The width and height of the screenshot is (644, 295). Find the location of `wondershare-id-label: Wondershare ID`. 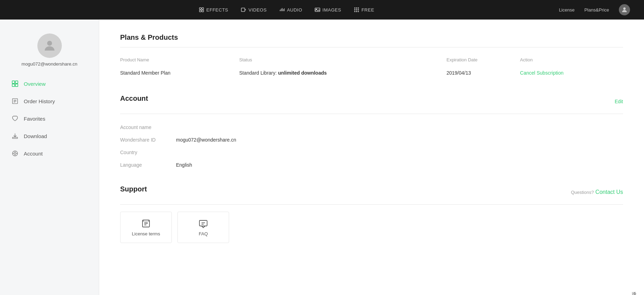

wondershare-id-label: Wondershare ID is located at coordinates (148, 140).